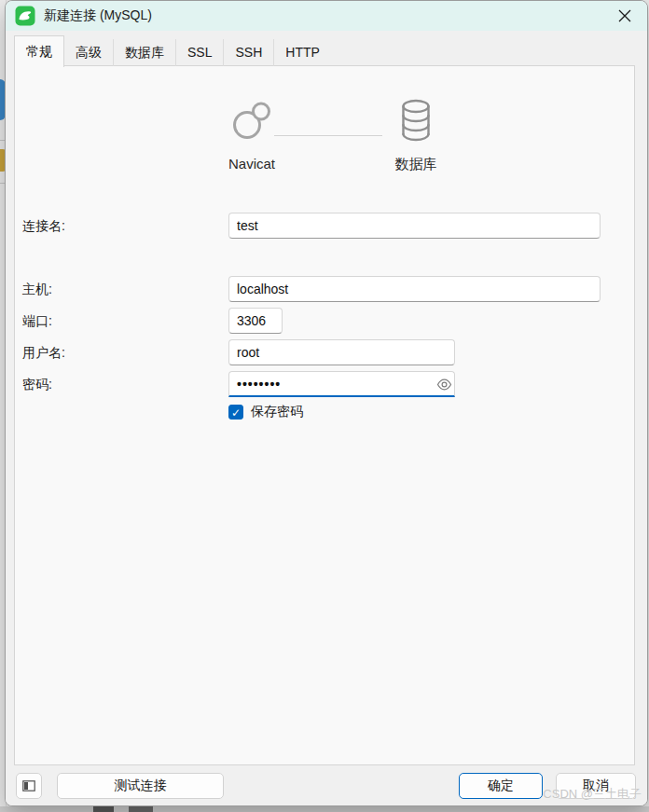 This screenshot has width=649, height=812. I want to click on username-input, so click(341, 352).